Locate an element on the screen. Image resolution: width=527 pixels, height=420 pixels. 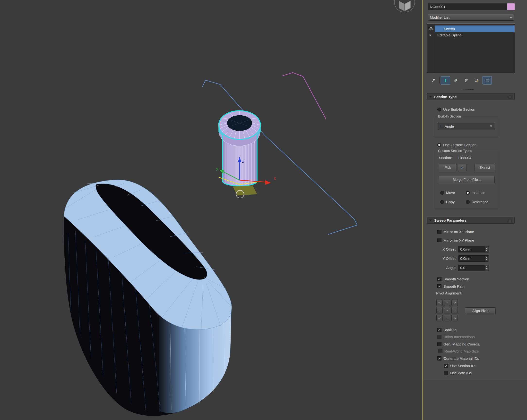
pivot-align-bottom-right-button: ↘ is located at coordinates (455, 318).